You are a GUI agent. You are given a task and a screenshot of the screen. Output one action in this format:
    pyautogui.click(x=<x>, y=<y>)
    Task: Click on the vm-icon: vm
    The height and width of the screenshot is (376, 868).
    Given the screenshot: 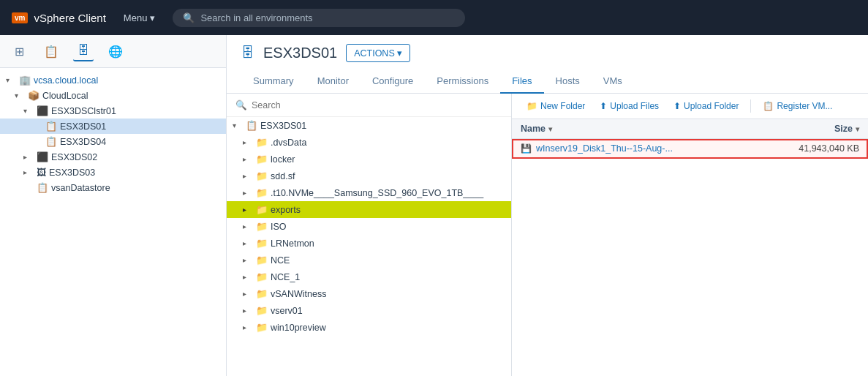 What is the action you would take?
    pyautogui.click(x=20, y=18)
    